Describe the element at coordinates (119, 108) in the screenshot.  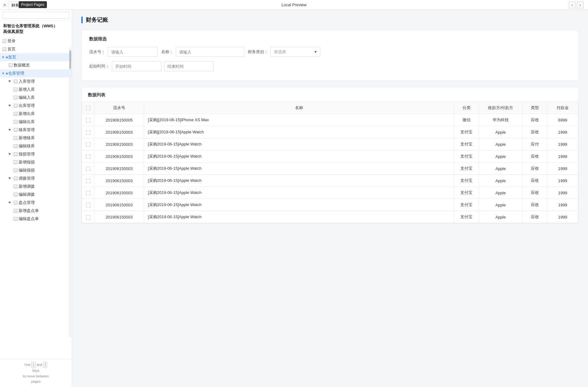
I see `header-serial: 流水号` at that location.